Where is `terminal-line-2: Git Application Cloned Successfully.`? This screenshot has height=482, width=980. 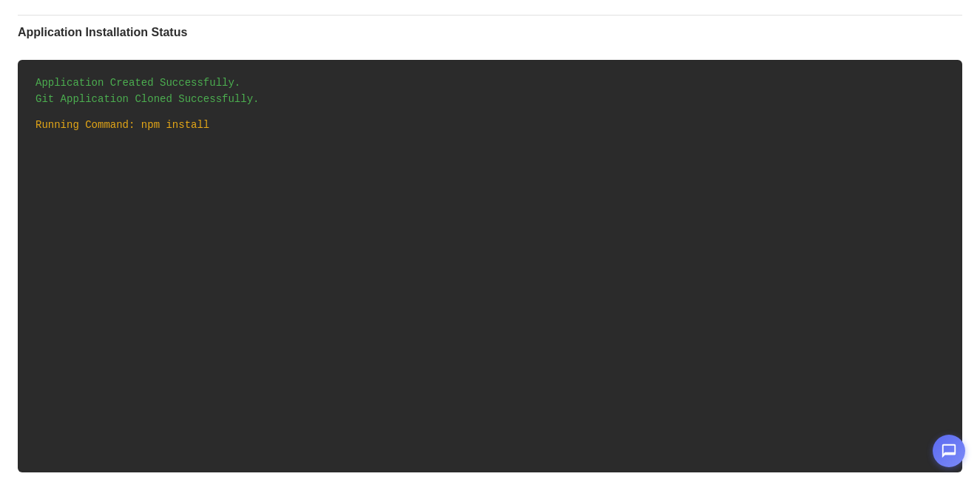
terminal-line-2: Git Application Cloned Successfully. is located at coordinates (490, 99).